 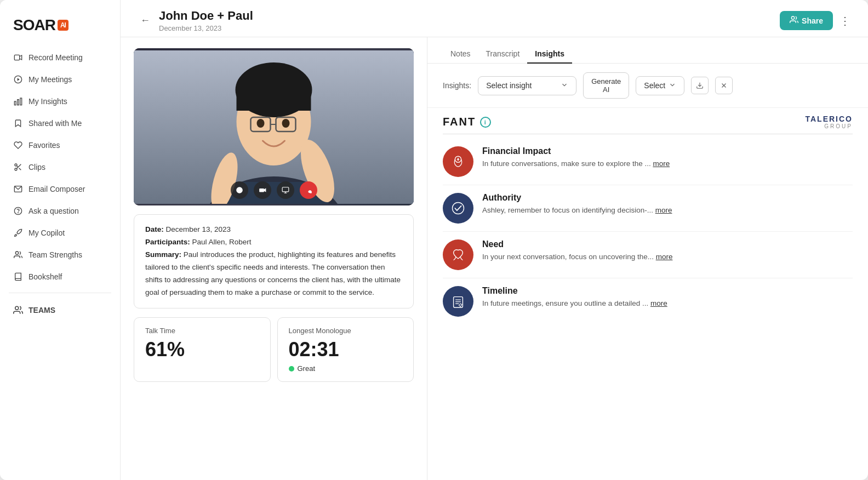 I want to click on sidebar-item-team-strengths: Team Strengths, so click(x=60, y=255).